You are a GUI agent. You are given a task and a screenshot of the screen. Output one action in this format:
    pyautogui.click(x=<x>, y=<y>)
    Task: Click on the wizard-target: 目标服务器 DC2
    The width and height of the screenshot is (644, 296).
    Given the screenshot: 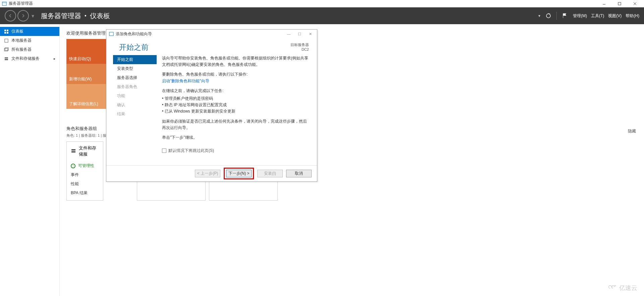 What is the action you would take?
    pyautogui.click(x=300, y=47)
    